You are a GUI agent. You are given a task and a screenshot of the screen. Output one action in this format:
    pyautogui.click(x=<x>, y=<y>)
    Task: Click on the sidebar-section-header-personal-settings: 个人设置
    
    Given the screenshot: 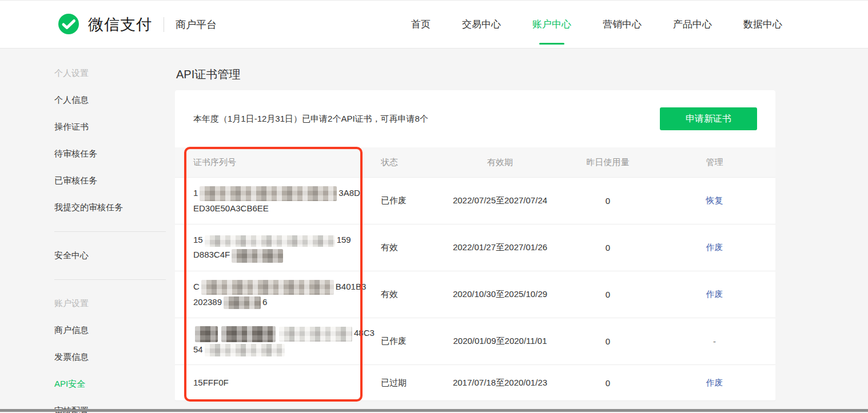 What is the action you would take?
    pyautogui.click(x=114, y=73)
    